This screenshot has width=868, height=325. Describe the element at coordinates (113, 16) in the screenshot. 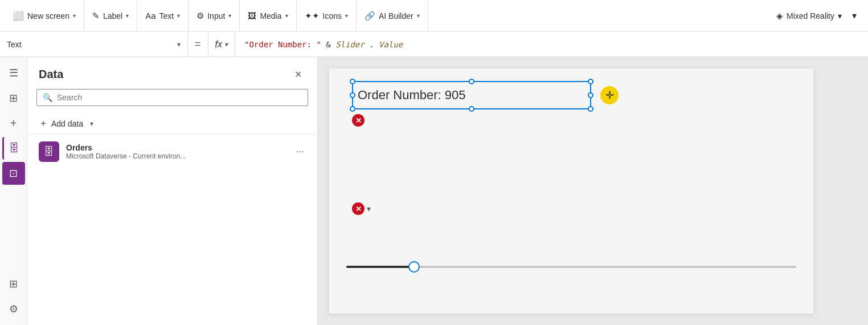

I see `label-label: Label` at that location.